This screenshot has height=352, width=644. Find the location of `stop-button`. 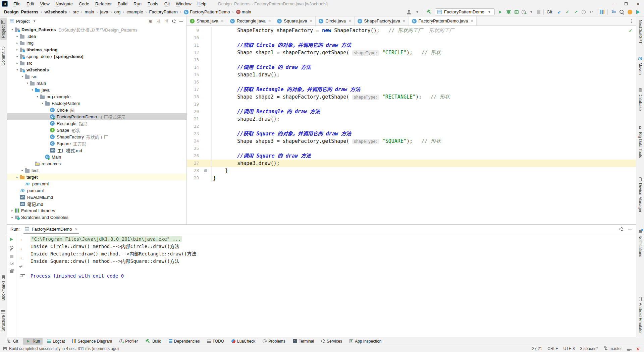

stop-button is located at coordinates (539, 12).